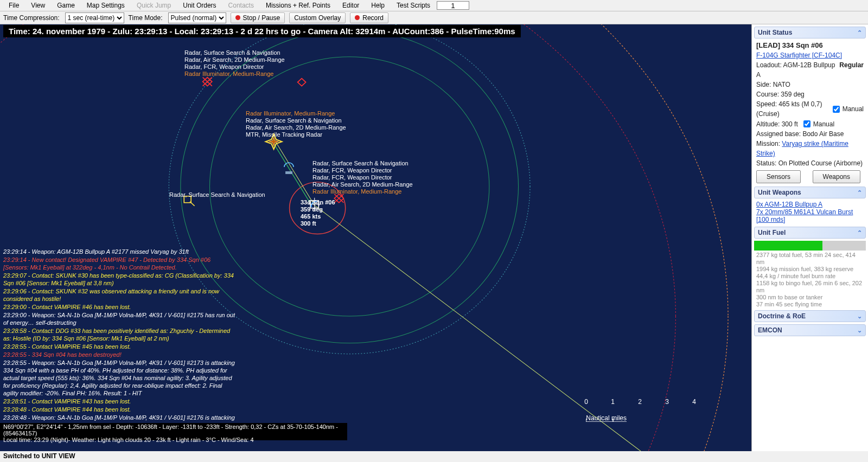 Image resolution: width=868 pixels, height=462 pixels. What do you see at coordinates (837, 177) in the screenshot?
I see `weapons-button: Weapons` at bounding box center [837, 177].